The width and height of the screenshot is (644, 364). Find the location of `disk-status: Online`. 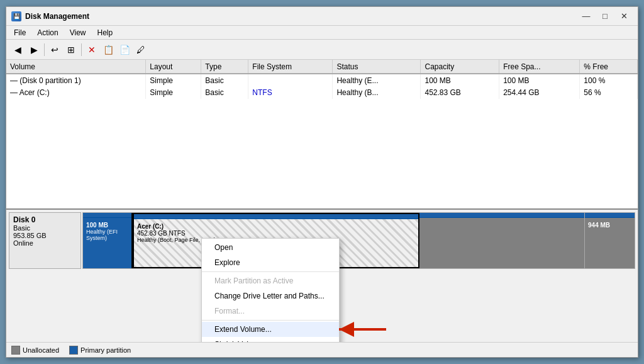

disk-status: Online is located at coordinates (45, 243).